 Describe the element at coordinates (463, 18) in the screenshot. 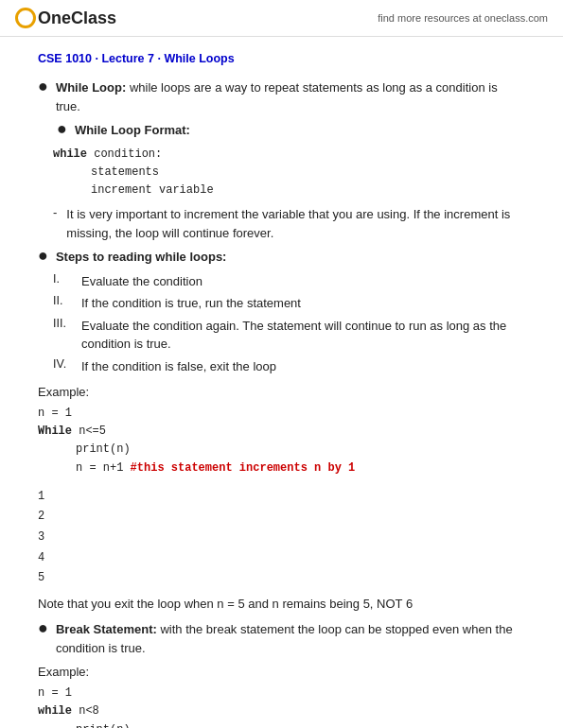

I see `header-tagline: find more resources at oneclass.com` at that location.